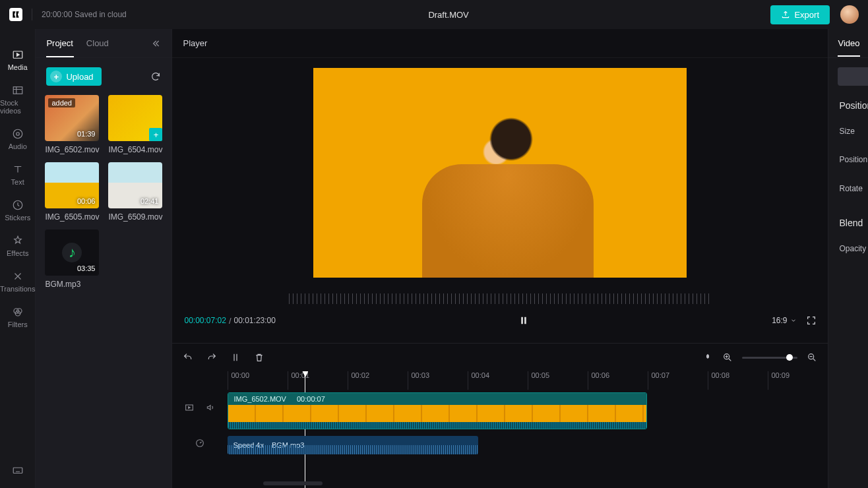  What do you see at coordinates (848, 44) in the screenshot?
I see `tab-video: Video` at bounding box center [848, 44].